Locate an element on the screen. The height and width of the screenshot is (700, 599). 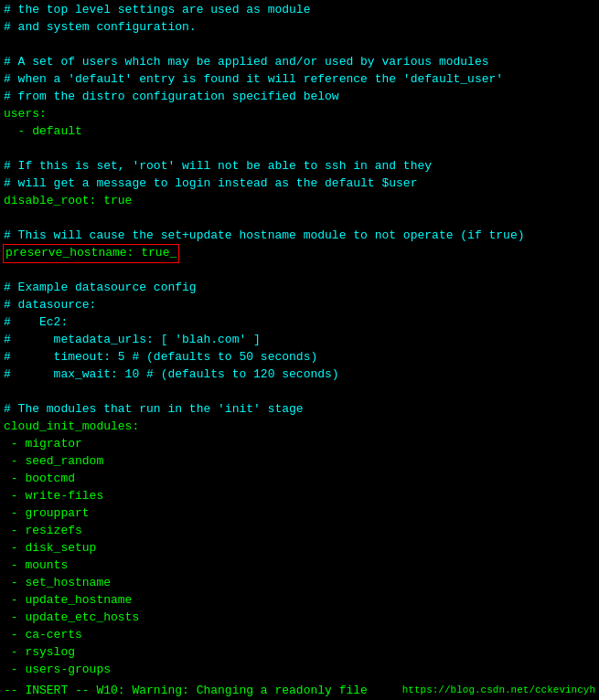
code-line: - rsyslog is located at coordinates (300, 652).